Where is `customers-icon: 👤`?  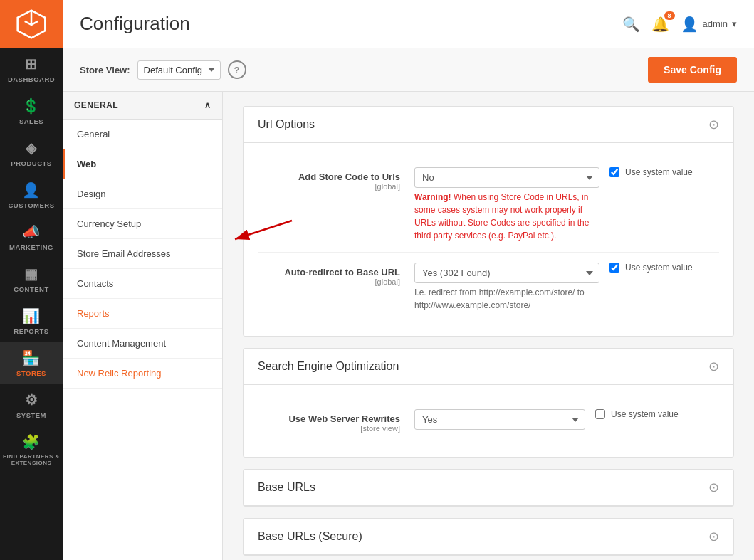
customers-icon: 👤 is located at coordinates (31, 190).